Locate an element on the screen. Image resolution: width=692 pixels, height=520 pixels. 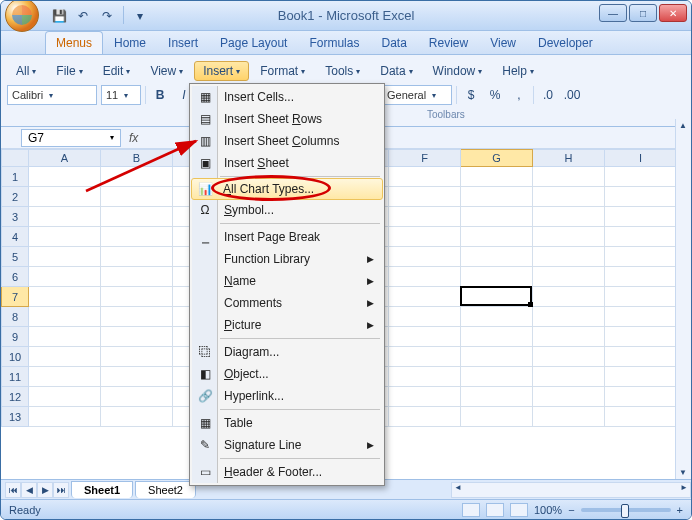
row-header: 12 is located at coordinates (15, 397).